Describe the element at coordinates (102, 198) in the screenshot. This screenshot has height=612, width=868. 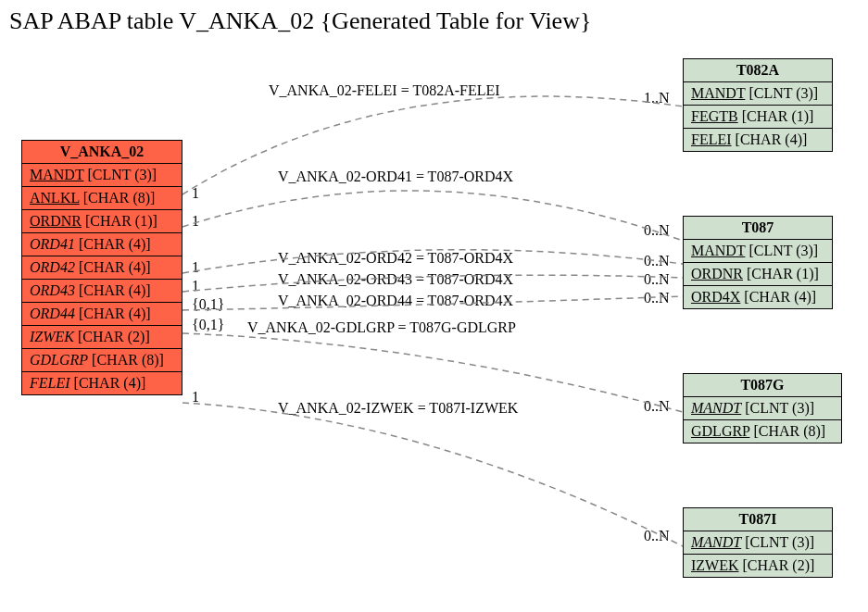
I see `entity-row: ANLKL [CHAR (8)]` at that location.